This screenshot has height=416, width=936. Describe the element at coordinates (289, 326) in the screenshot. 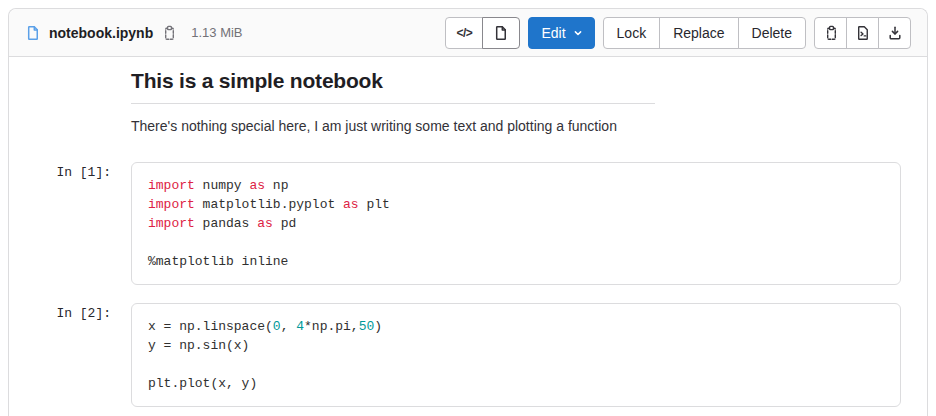

I see `code-token: ,` at that location.